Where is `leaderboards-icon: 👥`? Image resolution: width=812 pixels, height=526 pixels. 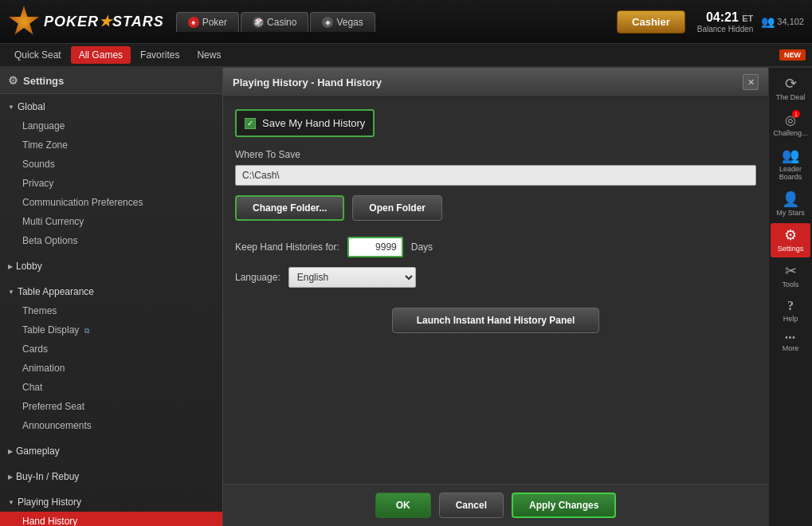 leaderboards-icon: 👥 is located at coordinates (790, 155).